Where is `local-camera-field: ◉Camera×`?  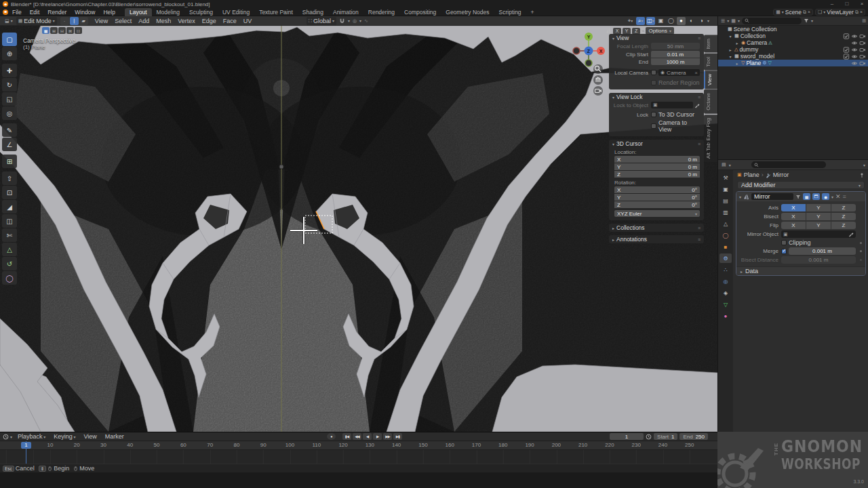 local-camera-field: ◉Camera× is located at coordinates (679, 73).